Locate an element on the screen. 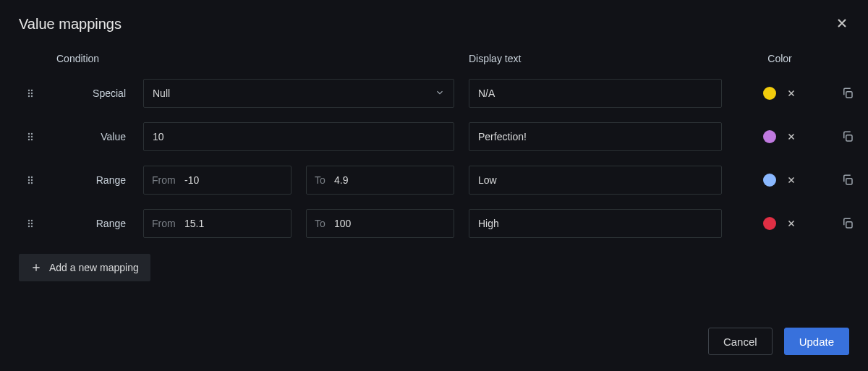  dialog-title: Value mappings is located at coordinates (434, 25).